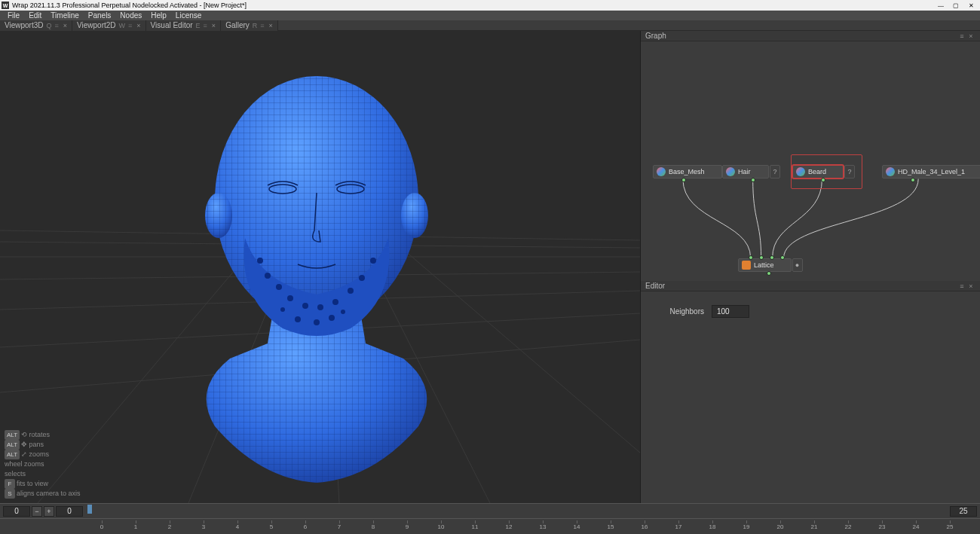  Describe the element at coordinates (751, 172) in the screenshot. I see `node-hair: Hair?` at that location.